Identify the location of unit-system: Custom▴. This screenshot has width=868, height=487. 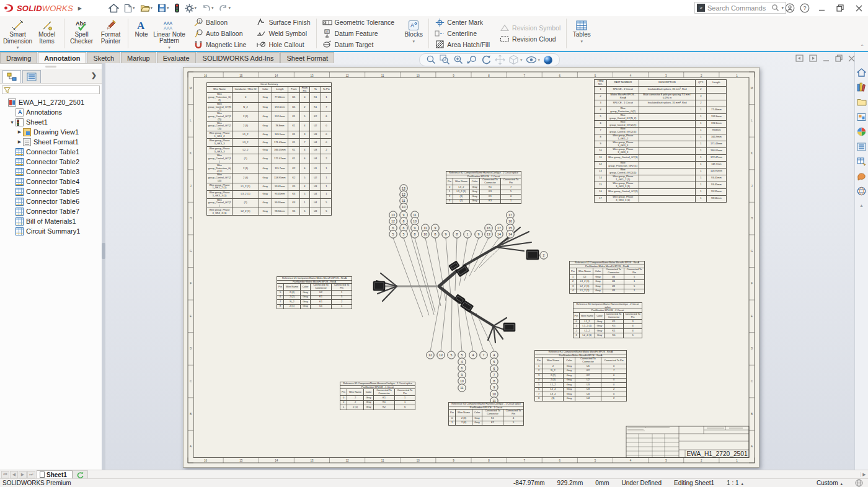
(830, 483).